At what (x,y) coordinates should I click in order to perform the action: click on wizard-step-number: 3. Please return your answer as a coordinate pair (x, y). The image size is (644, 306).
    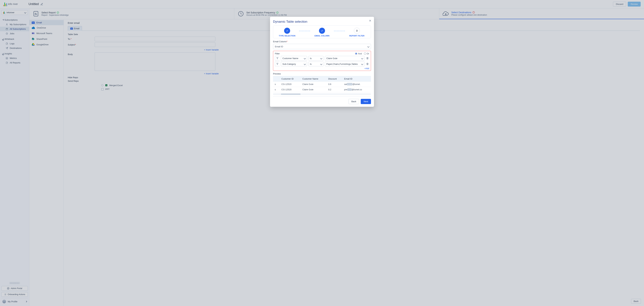
    Looking at the image, I should click on (357, 31).